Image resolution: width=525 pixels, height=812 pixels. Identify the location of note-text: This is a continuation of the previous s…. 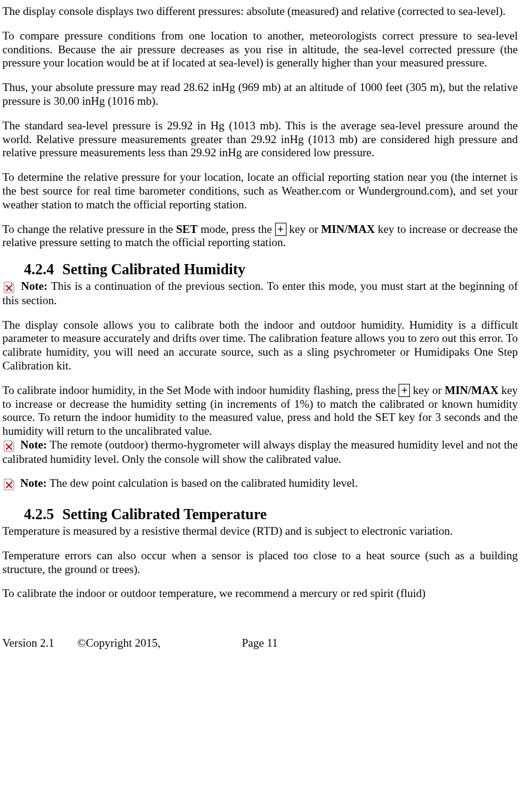
(260, 293).